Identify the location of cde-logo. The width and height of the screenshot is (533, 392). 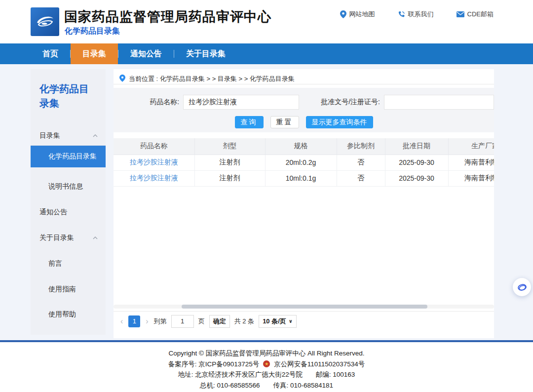
(45, 22).